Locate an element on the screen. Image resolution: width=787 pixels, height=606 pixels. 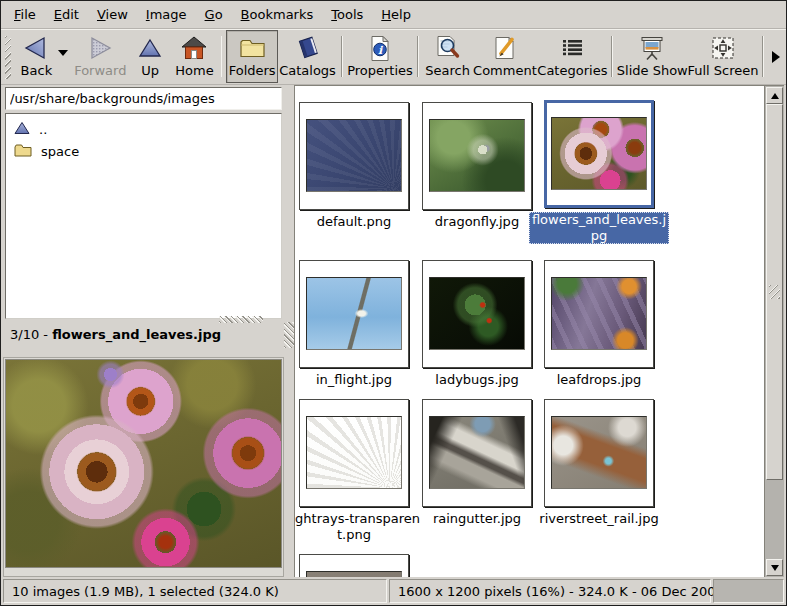
back-history-dropdown is located at coordinates (65, 56).